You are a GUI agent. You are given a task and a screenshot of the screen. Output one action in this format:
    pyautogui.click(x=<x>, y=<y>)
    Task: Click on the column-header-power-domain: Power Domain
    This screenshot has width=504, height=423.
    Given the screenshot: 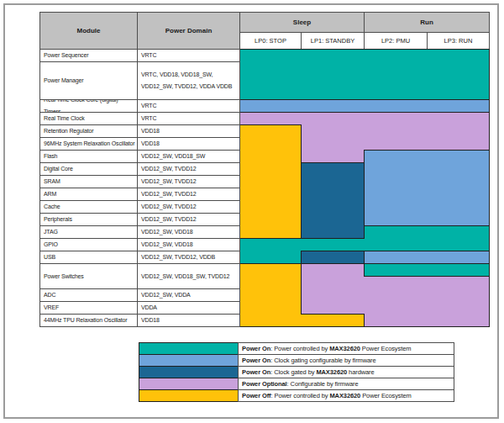 What is the action you would take?
    pyautogui.click(x=188, y=30)
    